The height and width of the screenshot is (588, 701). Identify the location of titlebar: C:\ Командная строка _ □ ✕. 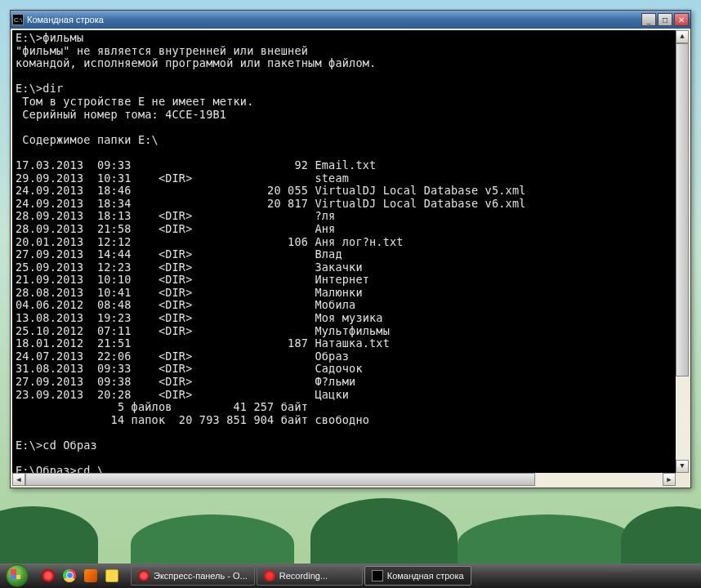
(350, 20).